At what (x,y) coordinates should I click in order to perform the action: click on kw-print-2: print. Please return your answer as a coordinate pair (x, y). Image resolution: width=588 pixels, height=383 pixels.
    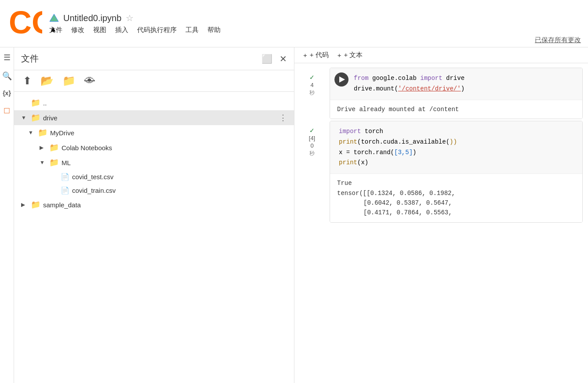
    Looking at the image, I should click on (348, 163).